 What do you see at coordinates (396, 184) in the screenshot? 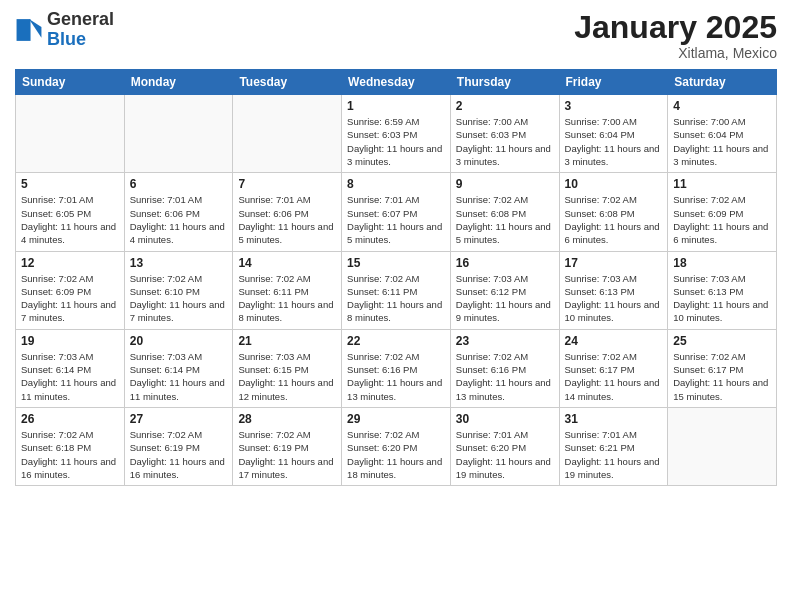
I see `day-number-8: 8` at bounding box center [396, 184].